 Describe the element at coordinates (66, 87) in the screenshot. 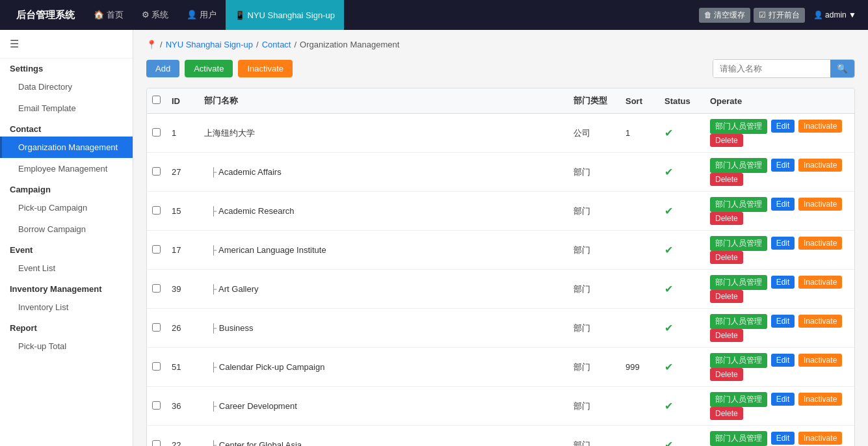

I see `sidebar-item-data-directory: Data Directory` at that location.